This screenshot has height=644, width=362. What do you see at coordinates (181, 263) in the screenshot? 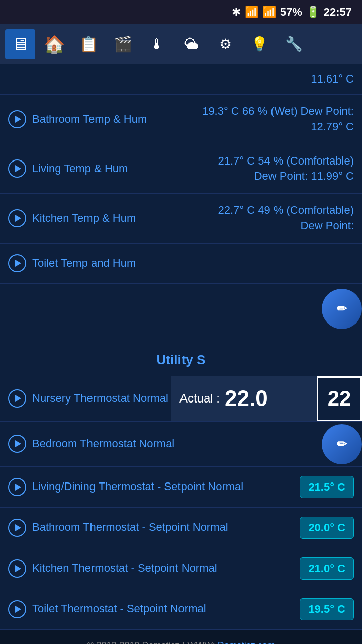
I see `list-item-left: Toilet Temp and Hum` at bounding box center [181, 263].